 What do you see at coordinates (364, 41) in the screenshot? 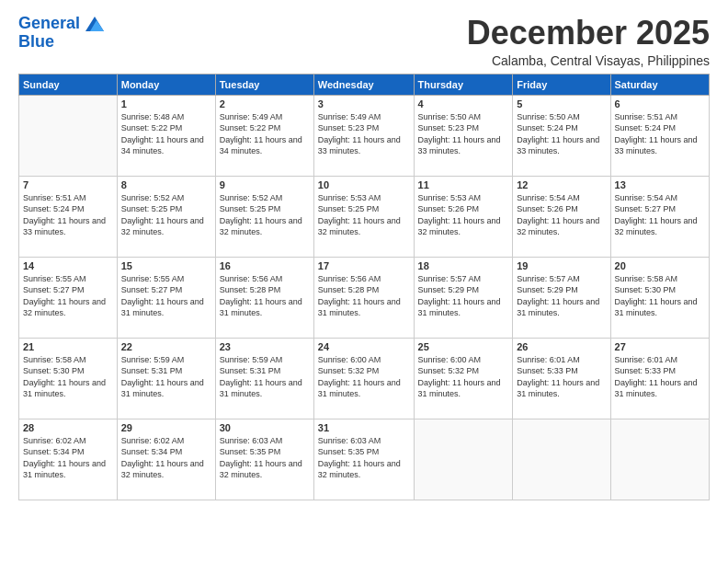
I see `header: General Blue December 2025 Calamba, Cent…` at bounding box center [364, 41].